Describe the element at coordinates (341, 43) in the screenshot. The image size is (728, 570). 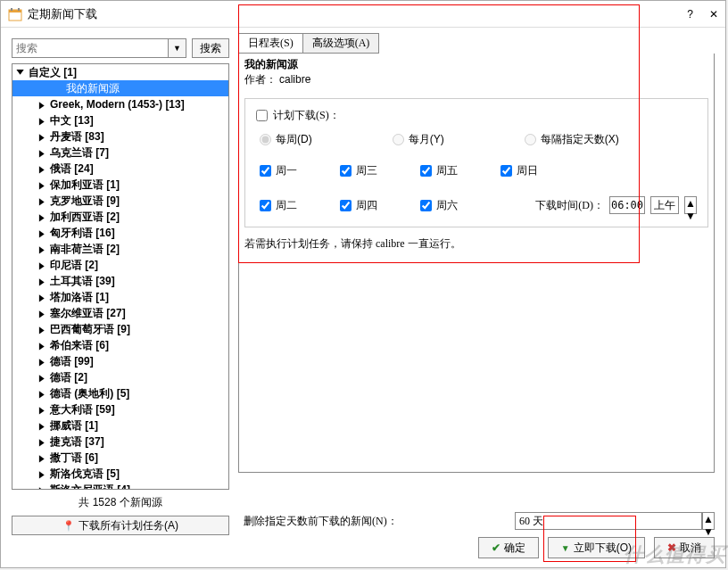
I see `tab-advanced: 高级选项(A)` at that location.